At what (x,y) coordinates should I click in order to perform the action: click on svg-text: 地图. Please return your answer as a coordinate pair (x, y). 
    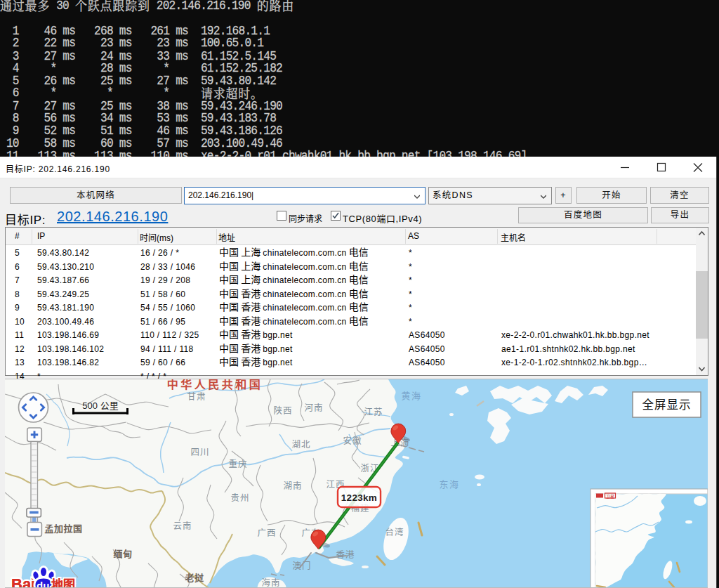
    Looking at the image, I should click on (63, 582).